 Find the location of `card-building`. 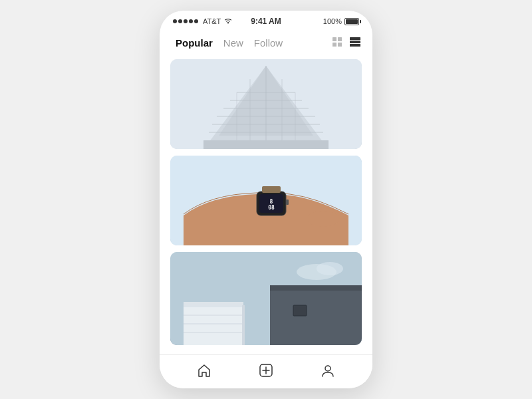

card-building is located at coordinates (266, 104).